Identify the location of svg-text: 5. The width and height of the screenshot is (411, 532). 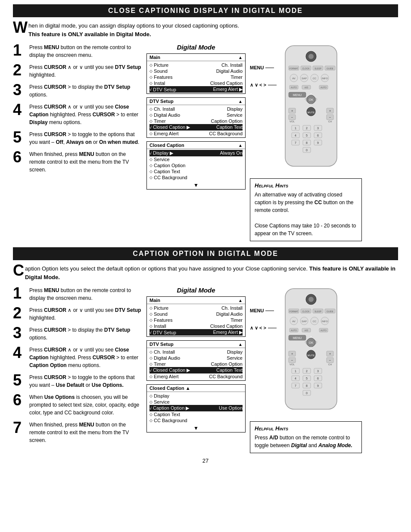
(307, 378).